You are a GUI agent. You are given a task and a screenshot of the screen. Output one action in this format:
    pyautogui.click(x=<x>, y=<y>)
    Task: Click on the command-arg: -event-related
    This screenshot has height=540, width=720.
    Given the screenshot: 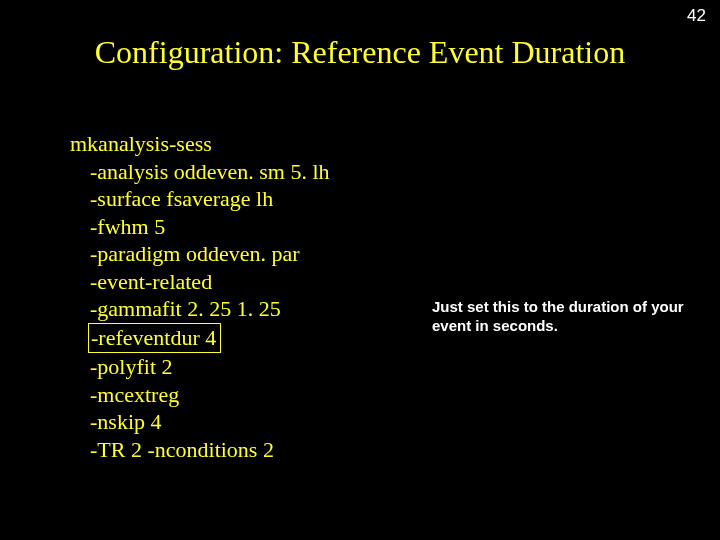 What is the action you would take?
    pyautogui.click(x=200, y=282)
    